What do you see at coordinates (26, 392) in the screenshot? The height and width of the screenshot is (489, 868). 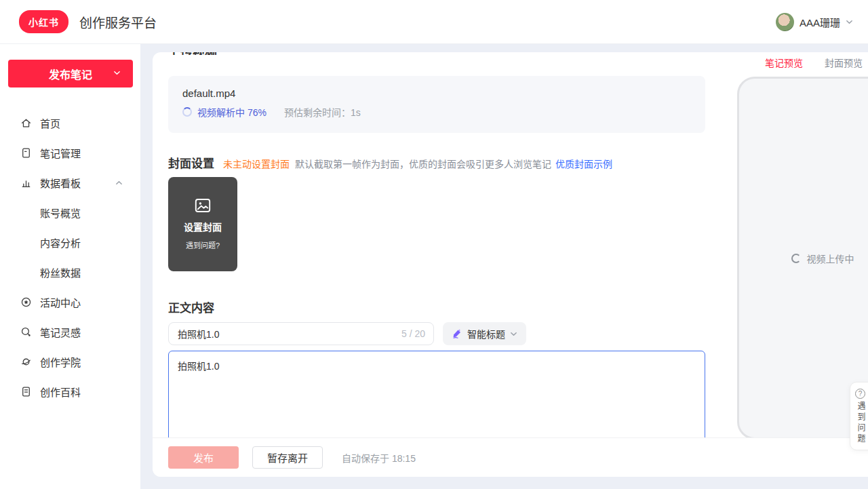 I see `wiki-icon` at bounding box center [26, 392].